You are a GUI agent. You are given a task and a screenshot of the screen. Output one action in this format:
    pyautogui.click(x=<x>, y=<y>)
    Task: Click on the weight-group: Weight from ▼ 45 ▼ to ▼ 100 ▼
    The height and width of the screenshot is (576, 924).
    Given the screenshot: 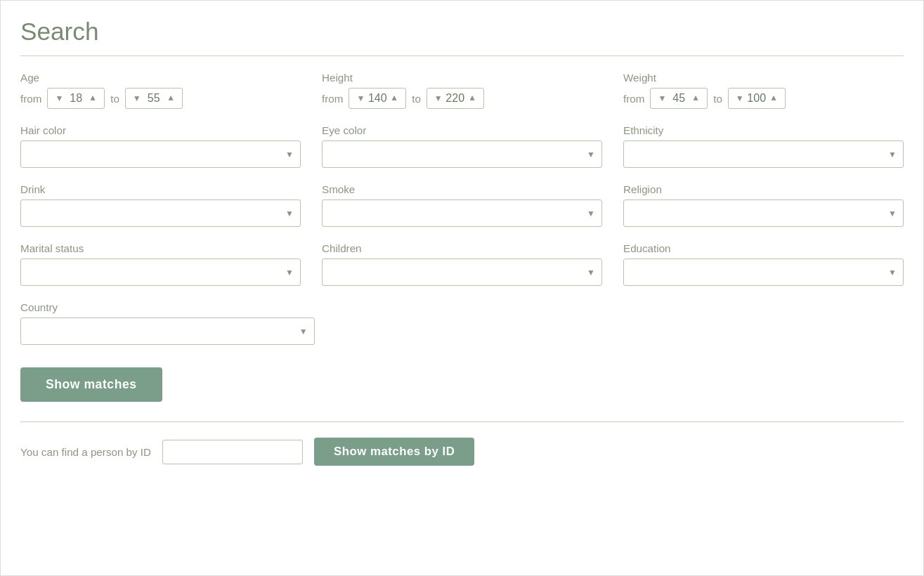 What is the action you would take?
    pyautogui.click(x=763, y=90)
    